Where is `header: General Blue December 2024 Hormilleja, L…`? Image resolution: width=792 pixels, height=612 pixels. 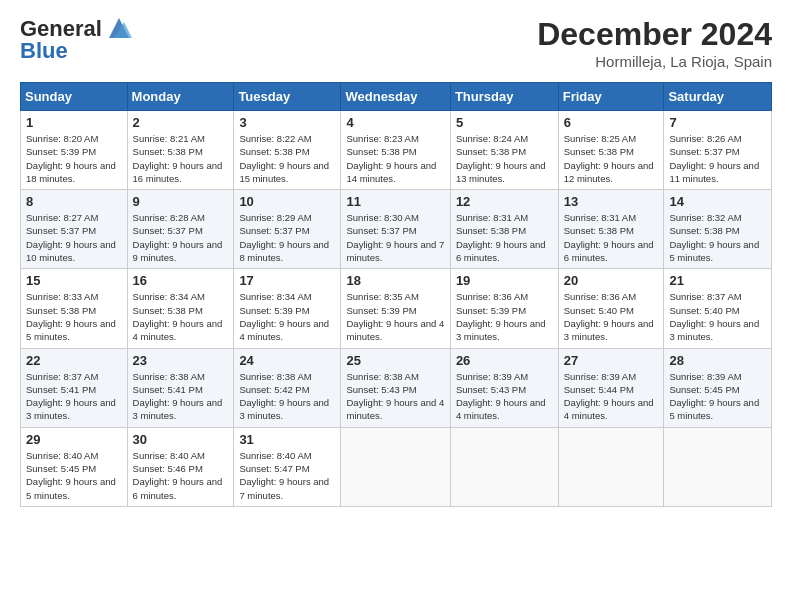 header: General Blue December 2024 Hormilleja, L… is located at coordinates (396, 43).